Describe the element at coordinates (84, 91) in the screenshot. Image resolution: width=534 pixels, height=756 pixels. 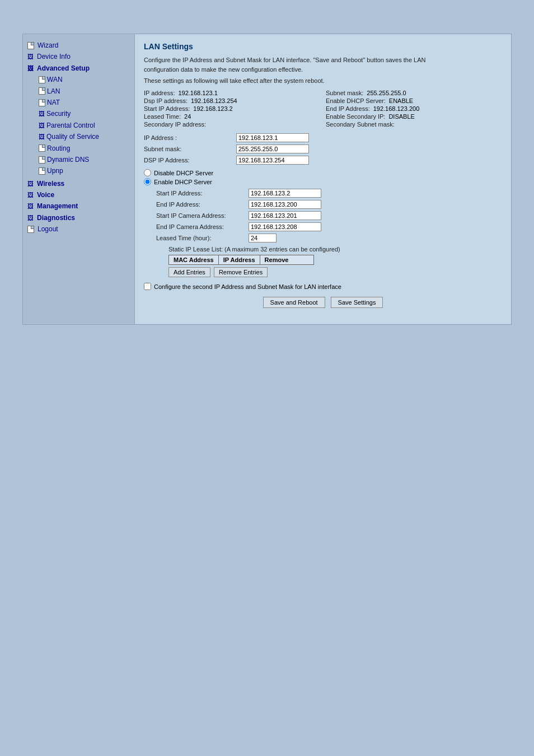
I see `sidebar-item-lan: LAN` at that location.